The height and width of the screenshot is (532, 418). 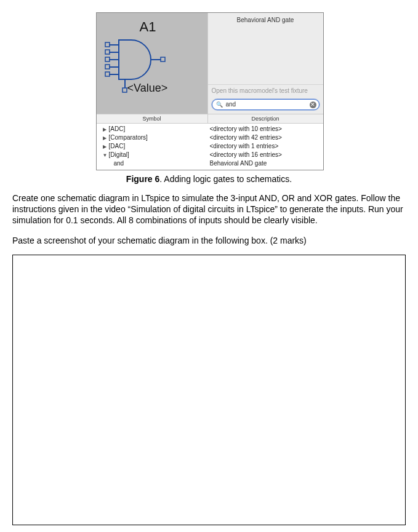 What do you see at coordinates (210, 146) in the screenshot?
I see `component-tree: ▶[ADC] <directory with 10 entries> ▶[Com…` at bounding box center [210, 146].